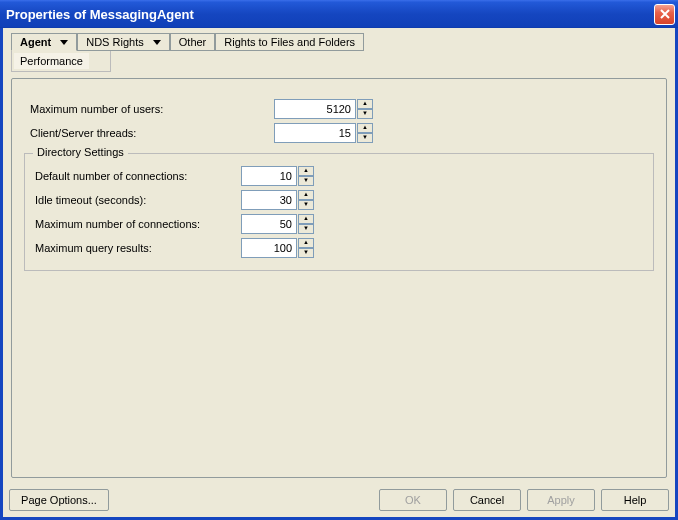 The height and width of the screenshot is (520, 678). Describe the element at coordinates (59, 500) in the screenshot. I see `page-options-button: Page Options...` at that location.